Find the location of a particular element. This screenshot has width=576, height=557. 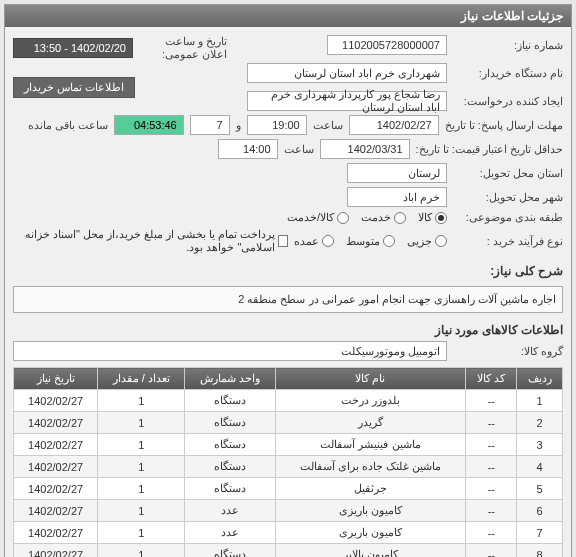

radio-service: خدمت is located at coordinates (384, 218).